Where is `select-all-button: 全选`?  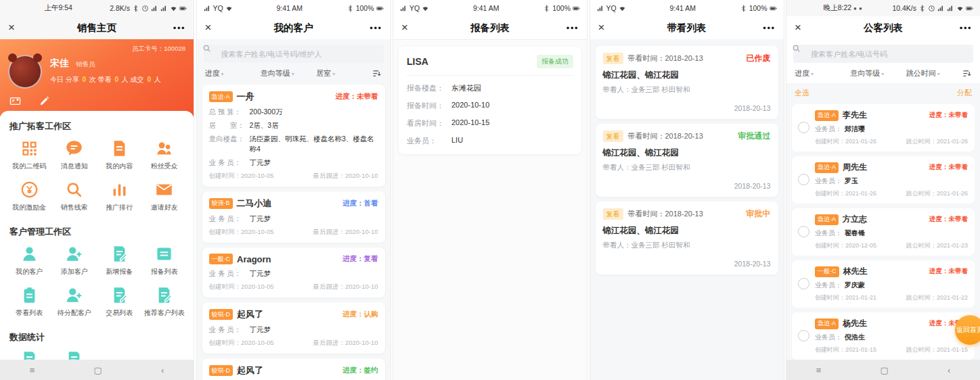 select-all-button: 全选 is located at coordinates (802, 93).